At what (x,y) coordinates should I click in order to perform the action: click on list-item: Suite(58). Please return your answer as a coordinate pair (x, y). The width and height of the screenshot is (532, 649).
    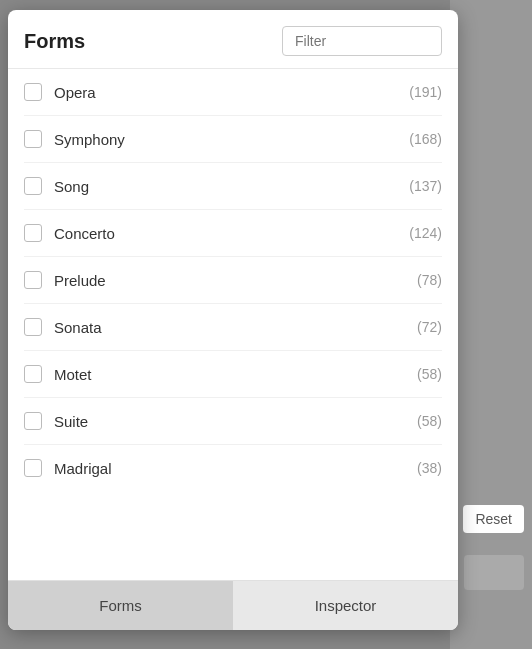
    Looking at the image, I should click on (233, 422).